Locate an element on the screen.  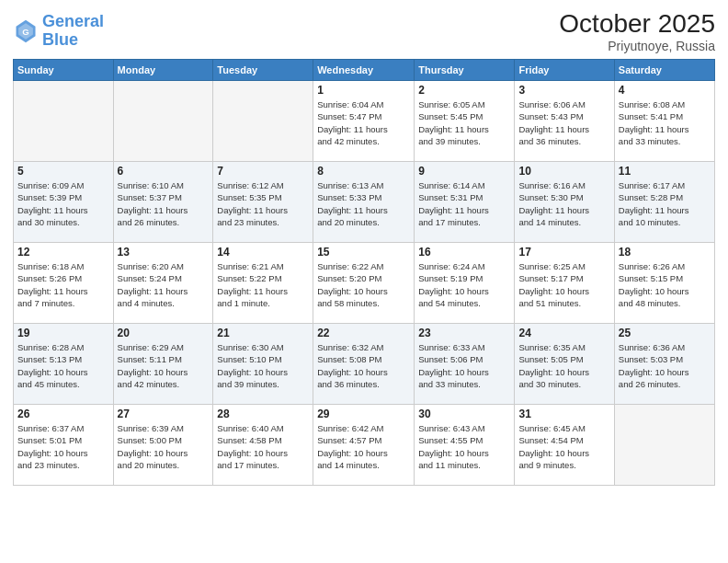
day-number: 5 is located at coordinates (63, 171).